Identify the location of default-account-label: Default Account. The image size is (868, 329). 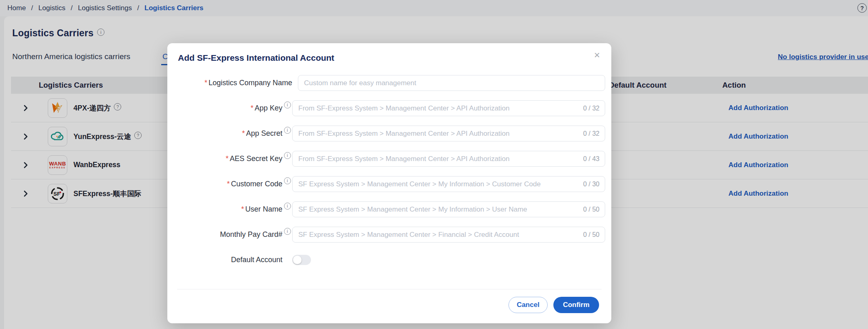
(229, 260).